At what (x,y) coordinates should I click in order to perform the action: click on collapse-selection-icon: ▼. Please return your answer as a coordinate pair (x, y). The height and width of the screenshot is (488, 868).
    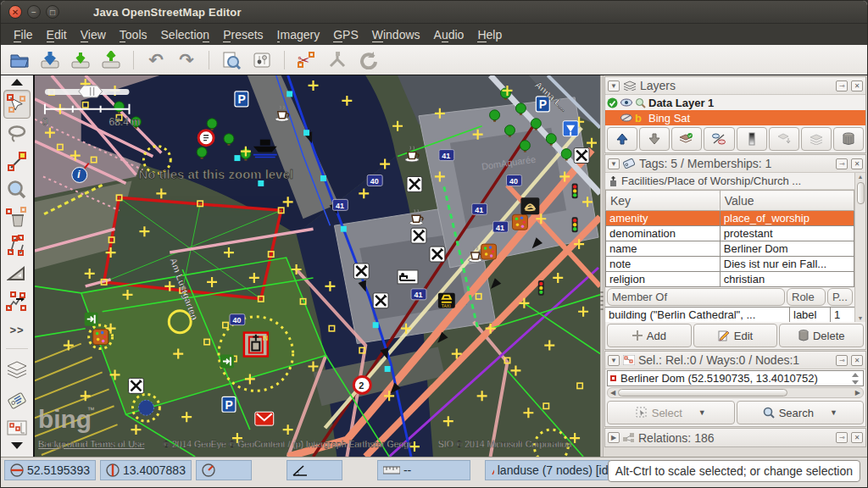
    Looking at the image, I should click on (614, 361).